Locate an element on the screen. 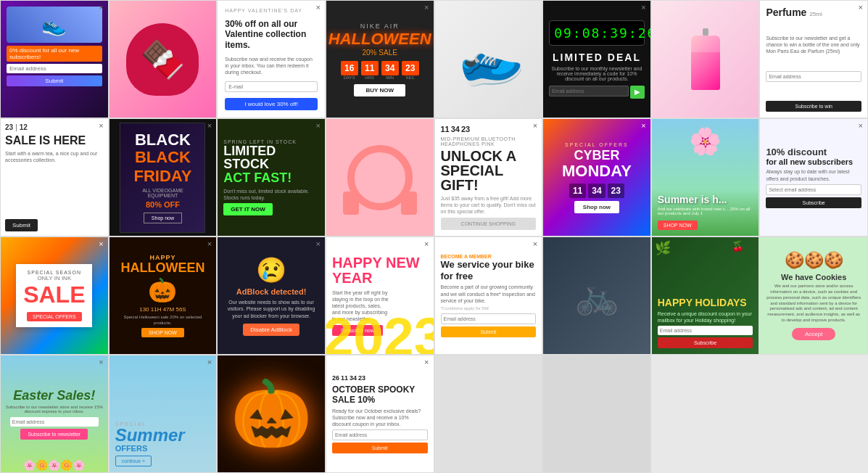  subscribe-newsletter-btn: Subscribe to newsletter is located at coordinates (54, 434).